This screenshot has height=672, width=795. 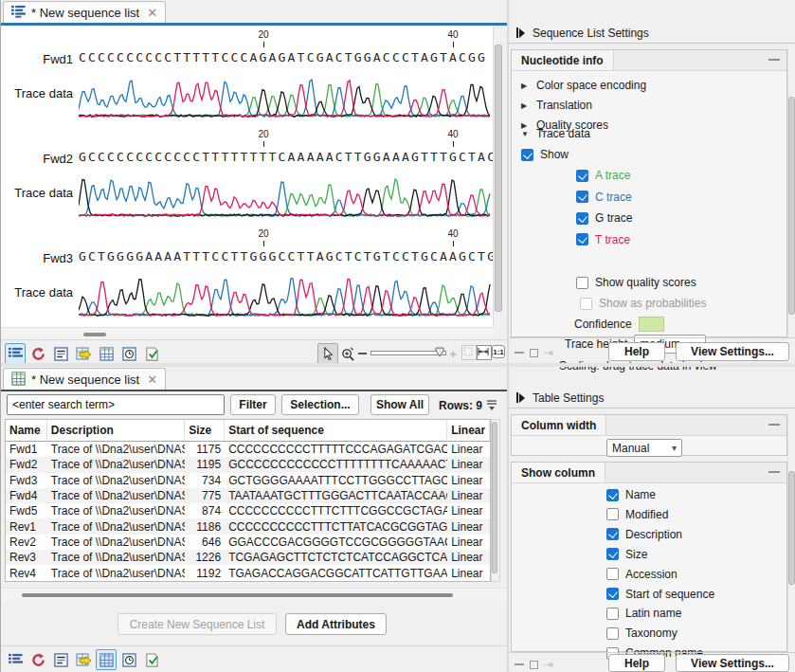 I want to click on sequence-table: NameDescriptionSizeStart of sequenceLine…, so click(x=248, y=500).